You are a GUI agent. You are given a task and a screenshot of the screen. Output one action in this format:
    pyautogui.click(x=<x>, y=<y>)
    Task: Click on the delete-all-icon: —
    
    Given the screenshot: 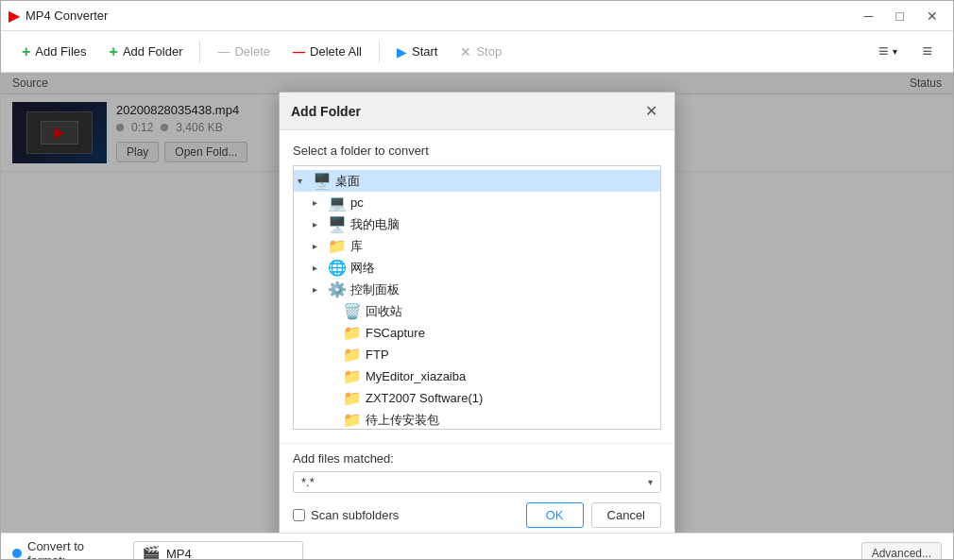 What is the action you would take?
    pyautogui.click(x=298, y=51)
    